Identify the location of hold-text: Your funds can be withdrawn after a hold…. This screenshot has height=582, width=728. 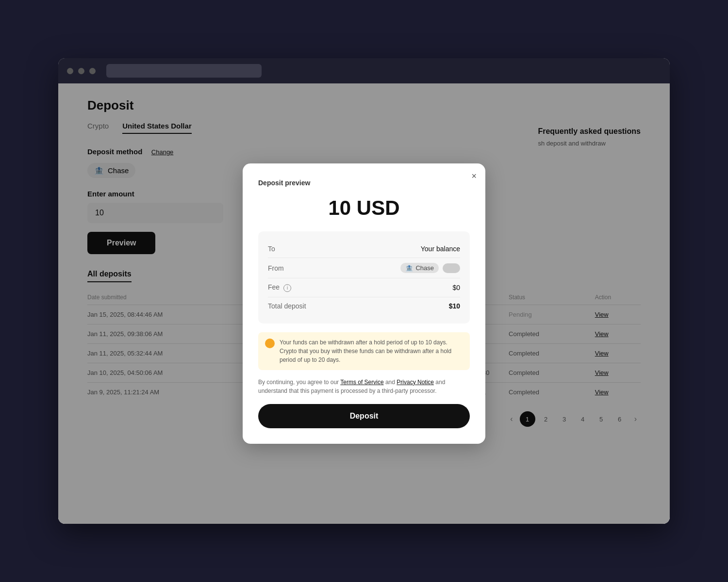
(371, 351).